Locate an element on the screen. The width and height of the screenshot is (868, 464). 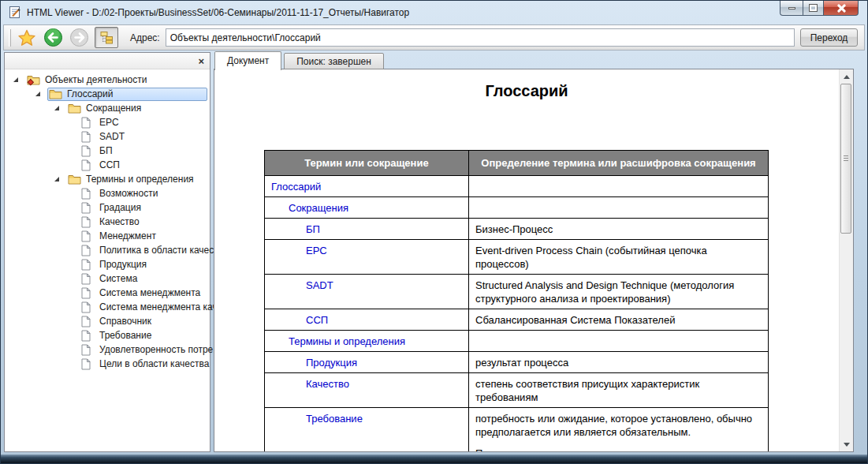
tree-item: Справочник is located at coordinates (107, 321).